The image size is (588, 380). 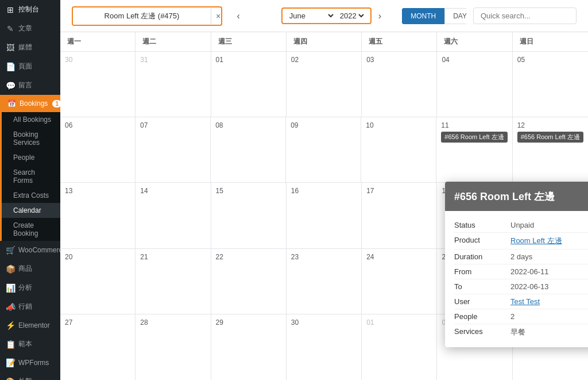 What do you see at coordinates (549, 241) in the screenshot?
I see `popup-value-product: Room Left 左邊` at bounding box center [549, 241].